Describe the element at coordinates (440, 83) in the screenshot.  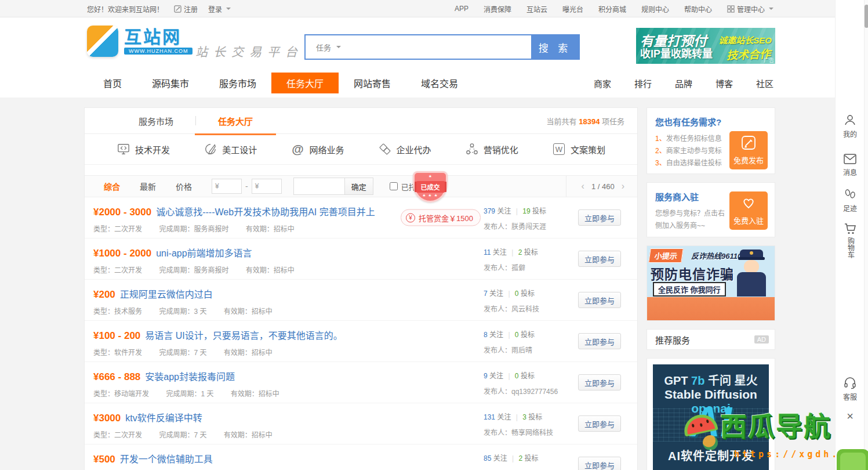
I see `nav-item: 域名交易` at that location.